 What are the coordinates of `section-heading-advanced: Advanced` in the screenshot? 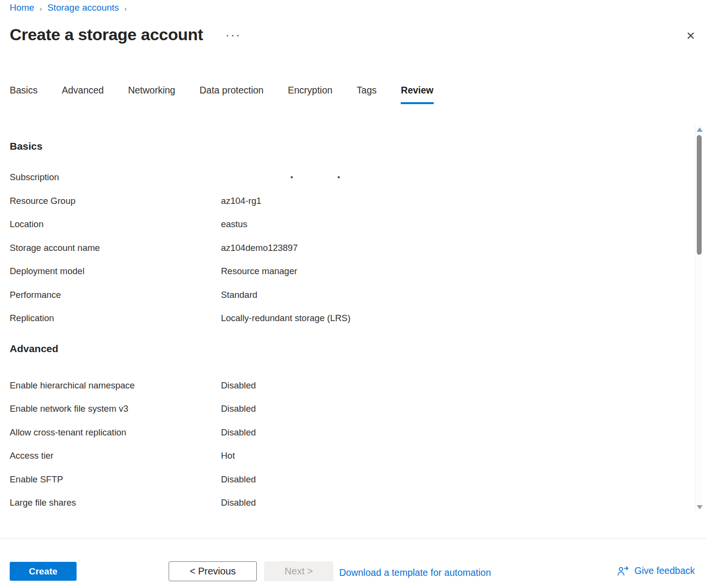 It's located at (351, 349).